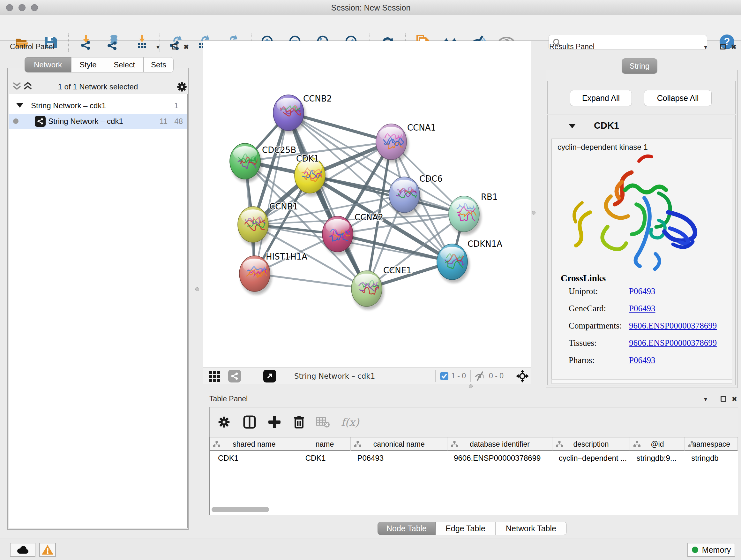 The height and width of the screenshot is (560, 741). Describe the element at coordinates (637, 444) in the screenshot. I see `attribute-type-icon` at that location.